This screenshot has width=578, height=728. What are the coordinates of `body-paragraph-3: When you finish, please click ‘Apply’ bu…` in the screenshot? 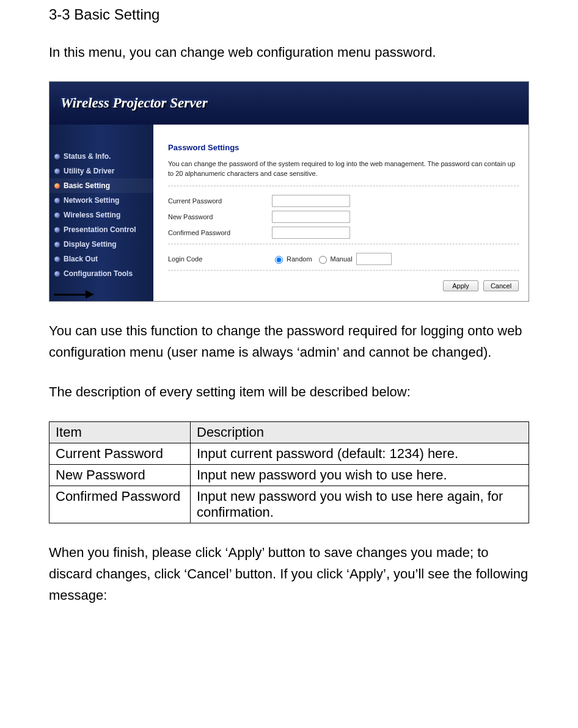 It's located at (289, 574).